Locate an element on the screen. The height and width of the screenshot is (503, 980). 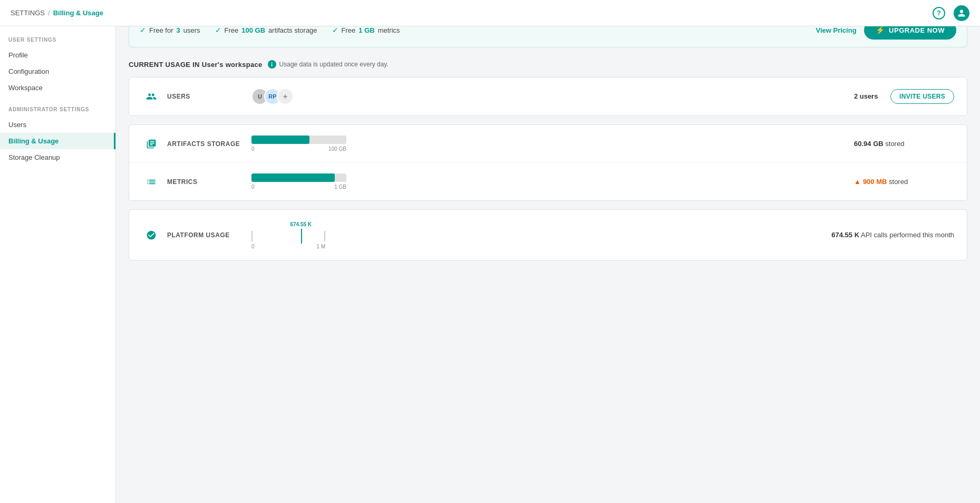
platform-icon is located at coordinates (151, 235).